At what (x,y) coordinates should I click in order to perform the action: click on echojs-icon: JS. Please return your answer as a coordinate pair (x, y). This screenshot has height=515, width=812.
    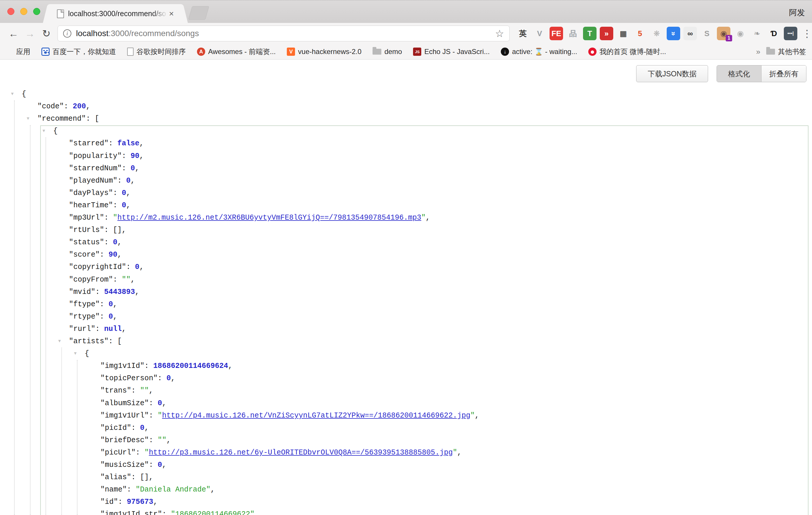
    Looking at the image, I should click on (417, 52).